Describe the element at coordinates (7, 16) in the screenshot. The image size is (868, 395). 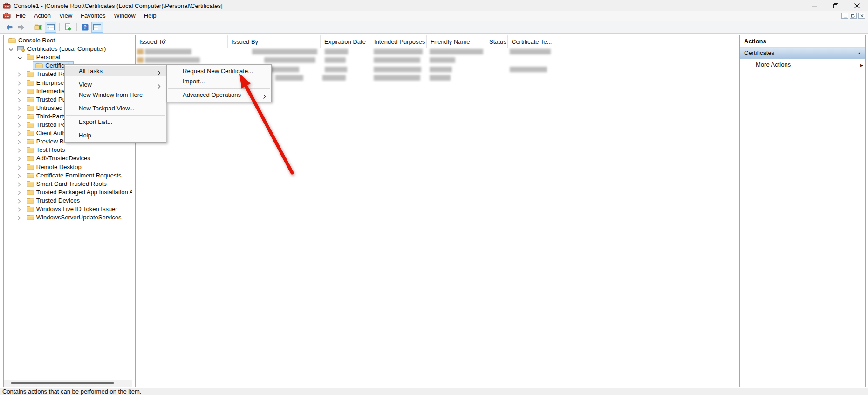
I see `mmc-child-icon` at that location.